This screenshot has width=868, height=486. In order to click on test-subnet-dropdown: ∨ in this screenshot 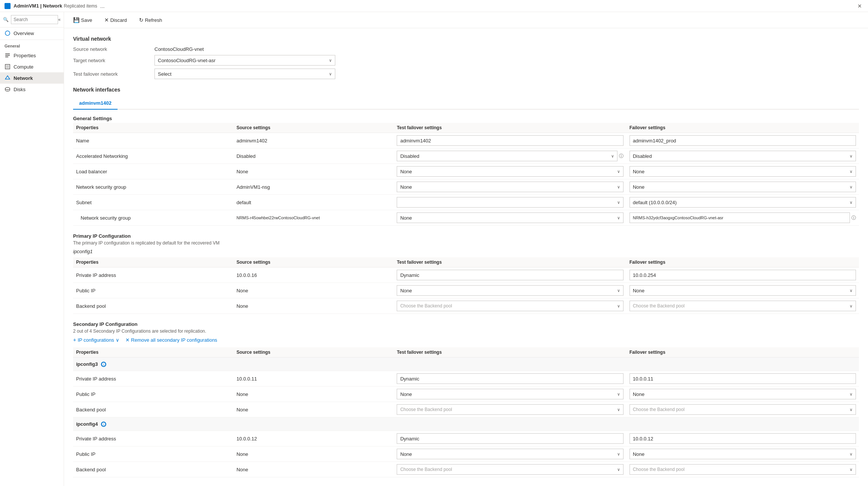, I will do `click(510, 202)`.